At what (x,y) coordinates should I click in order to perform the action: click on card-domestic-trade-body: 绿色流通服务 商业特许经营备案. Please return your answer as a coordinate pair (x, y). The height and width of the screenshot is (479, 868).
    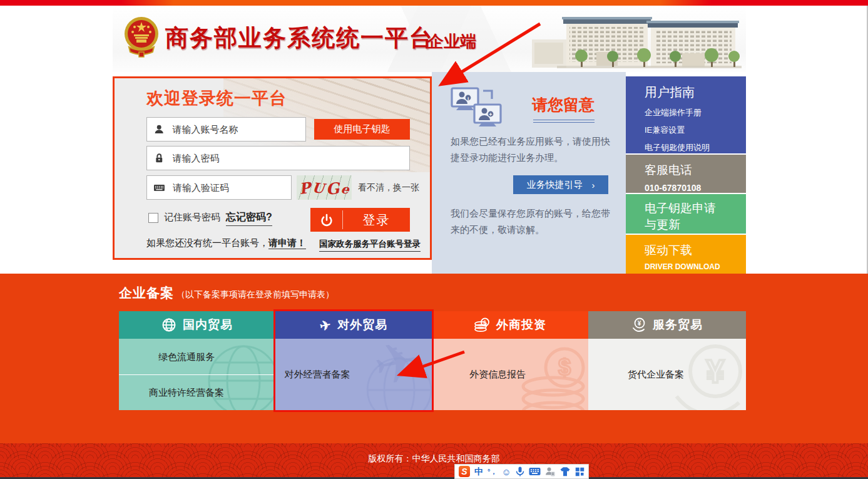
    Looking at the image, I should click on (197, 374).